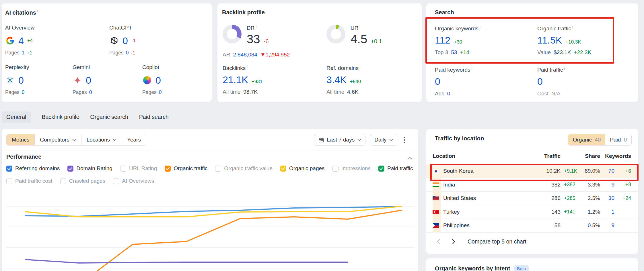  I want to click on organic-keywords-block: Organic keywordsi 112+30 Top 353+14, so click(458, 40).